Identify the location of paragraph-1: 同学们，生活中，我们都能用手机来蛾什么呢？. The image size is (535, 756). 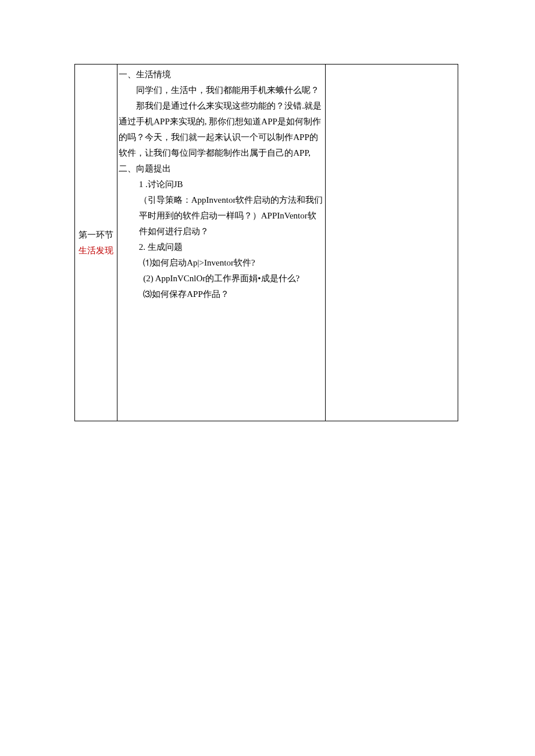
(221, 91).